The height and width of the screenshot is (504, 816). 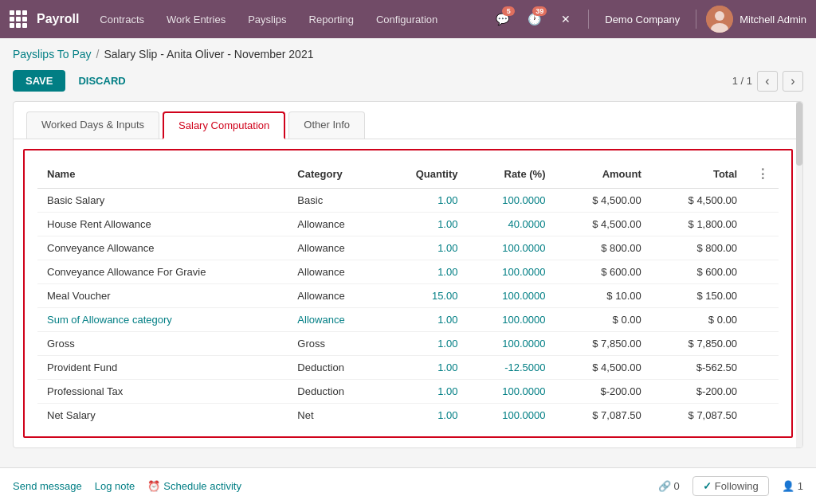 I want to click on table-row: Professional Tax Deduction 1.00 100.0000…, so click(x=408, y=392).